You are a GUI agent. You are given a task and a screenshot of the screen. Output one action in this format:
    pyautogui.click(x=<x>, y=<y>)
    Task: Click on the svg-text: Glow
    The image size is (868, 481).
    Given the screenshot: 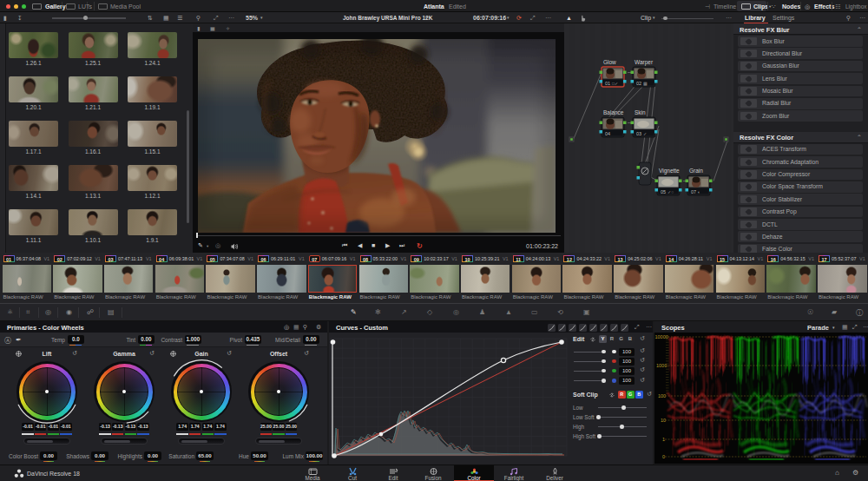 What is the action you would take?
    pyautogui.click(x=609, y=63)
    